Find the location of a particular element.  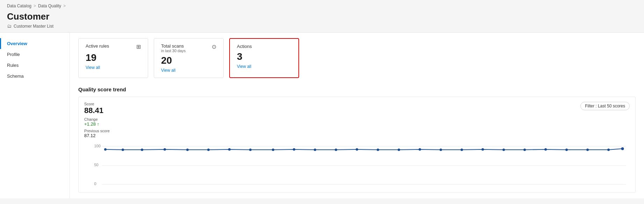

prev-score-value: 87.12 is located at coordinates (97, 136).